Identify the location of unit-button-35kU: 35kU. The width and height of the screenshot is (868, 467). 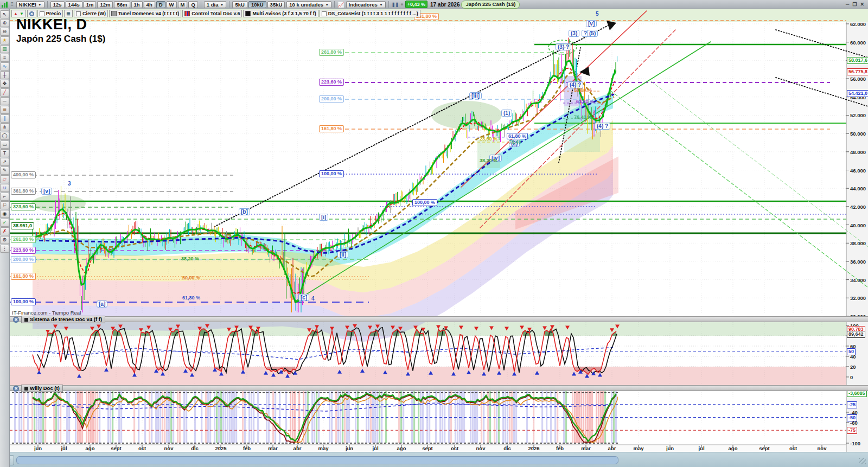
(277, 4).